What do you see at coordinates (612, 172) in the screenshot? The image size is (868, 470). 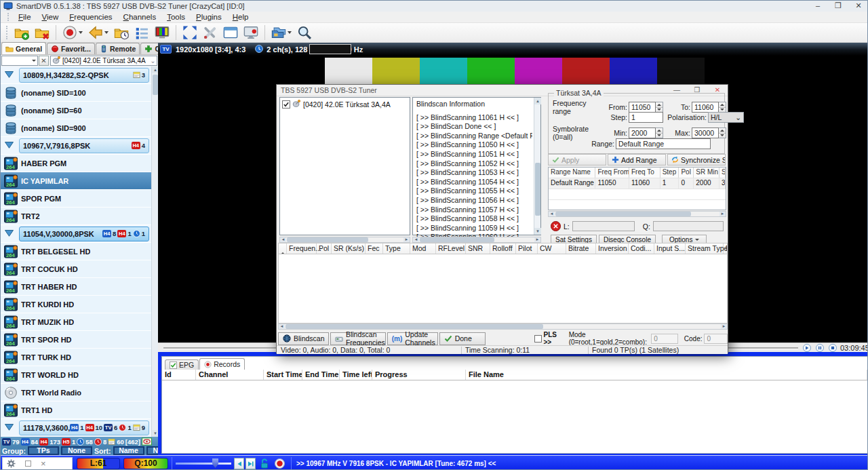 I see `column-header: Freq From` at bounding box center [612, 172].